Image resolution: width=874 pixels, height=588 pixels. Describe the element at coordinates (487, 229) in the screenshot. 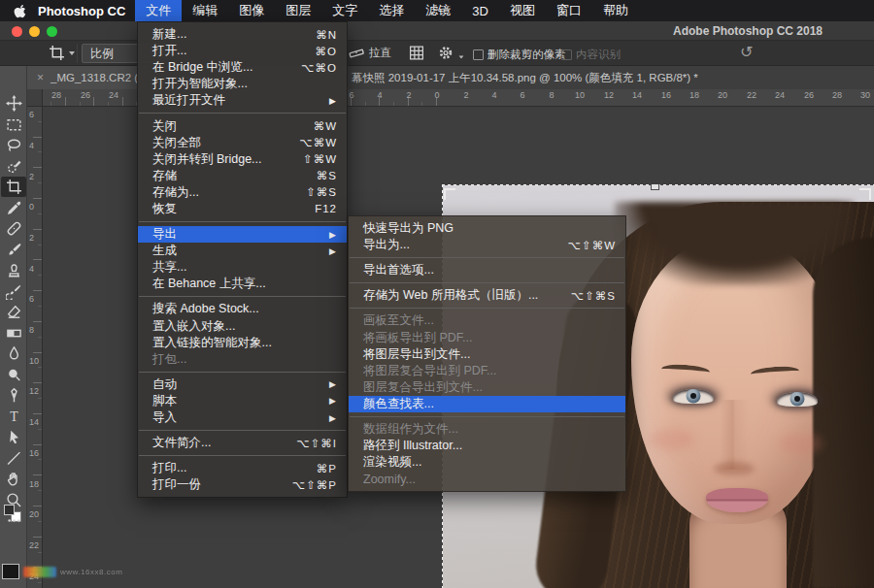

I see `menu-item-快速导出为 PNG: 快速导出为 PNG` at that location.